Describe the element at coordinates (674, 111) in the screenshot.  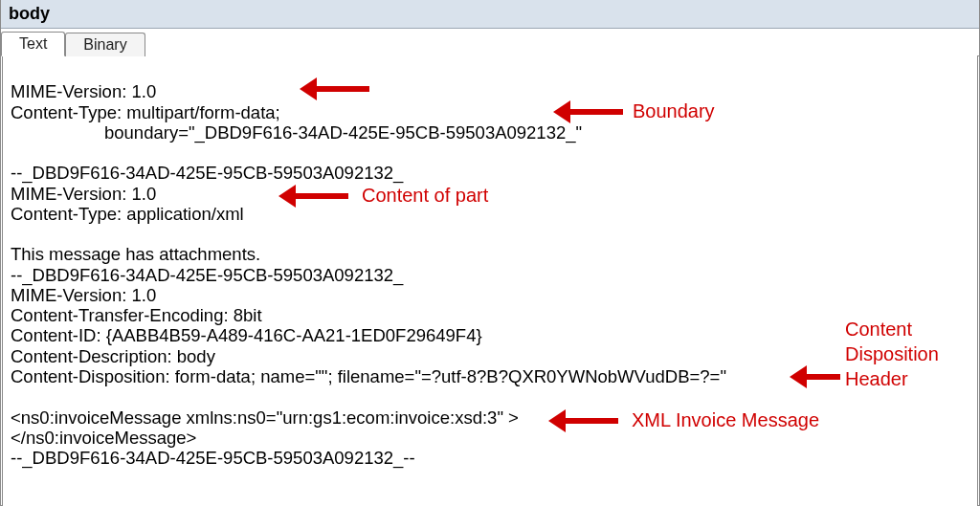
I see `annotation-label: Boundary` at that location.